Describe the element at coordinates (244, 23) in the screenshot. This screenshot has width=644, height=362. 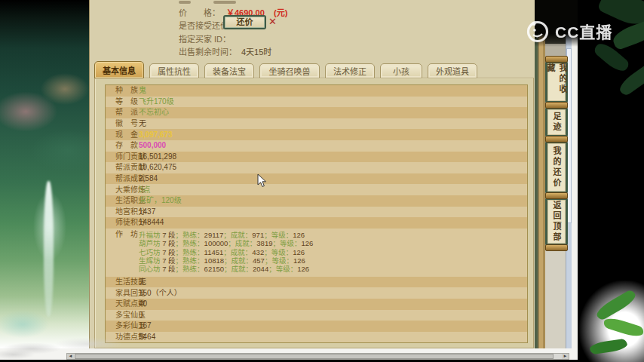
I see `bargain-button: 还价` at that location.